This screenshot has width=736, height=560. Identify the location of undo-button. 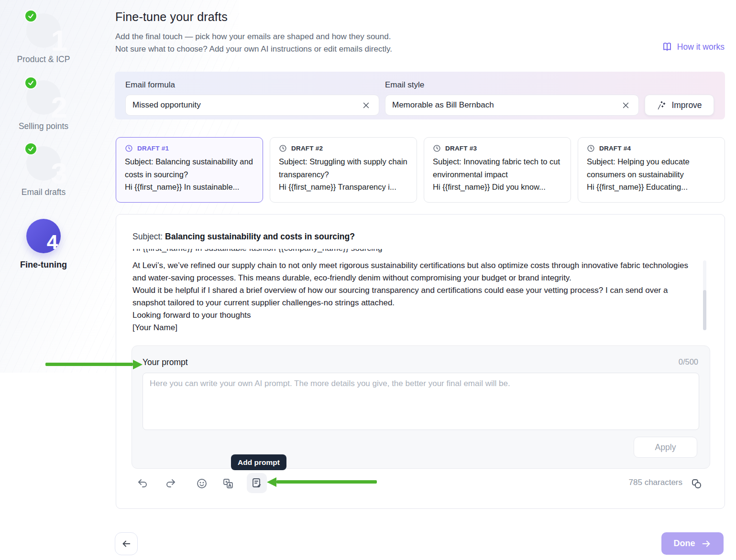
(143, 484).